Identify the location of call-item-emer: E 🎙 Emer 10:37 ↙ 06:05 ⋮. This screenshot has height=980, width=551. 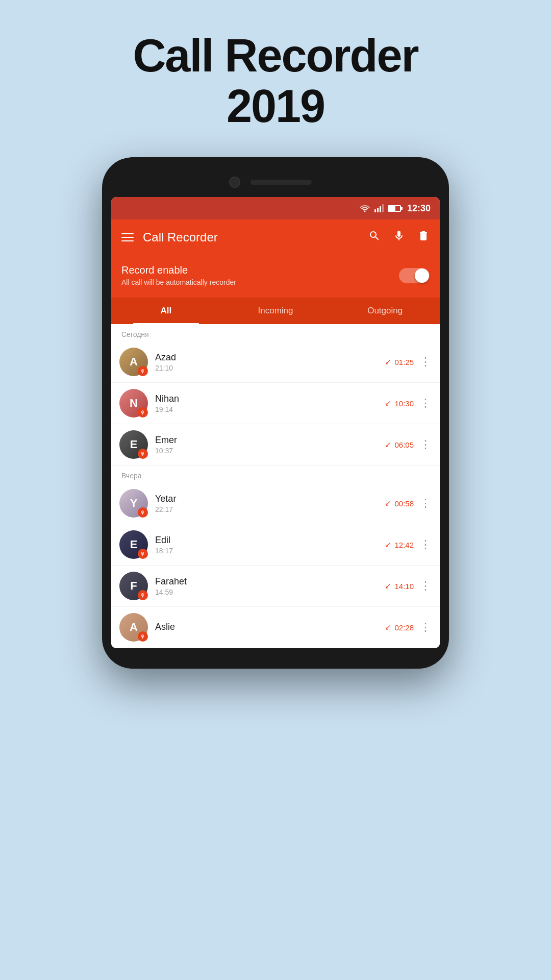
(276, 445).